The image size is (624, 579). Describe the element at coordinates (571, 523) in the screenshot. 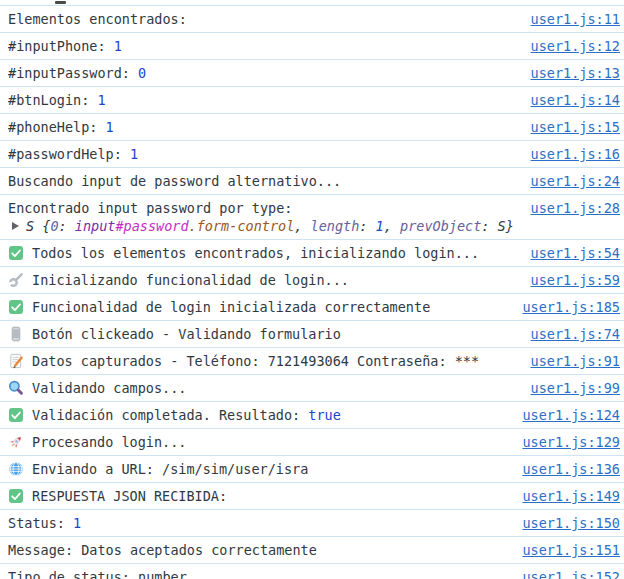

I see `source-link: user1.js:150` at that location.